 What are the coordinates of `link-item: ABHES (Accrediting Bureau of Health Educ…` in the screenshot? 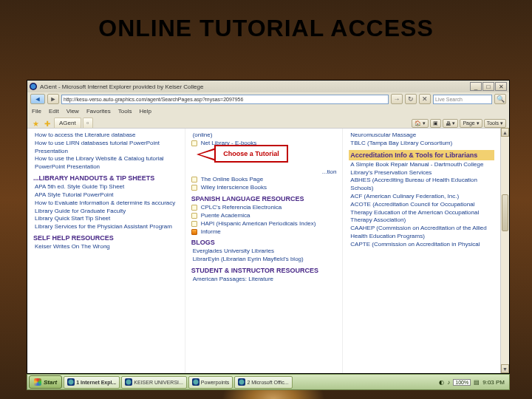 It's located at (421, 185).